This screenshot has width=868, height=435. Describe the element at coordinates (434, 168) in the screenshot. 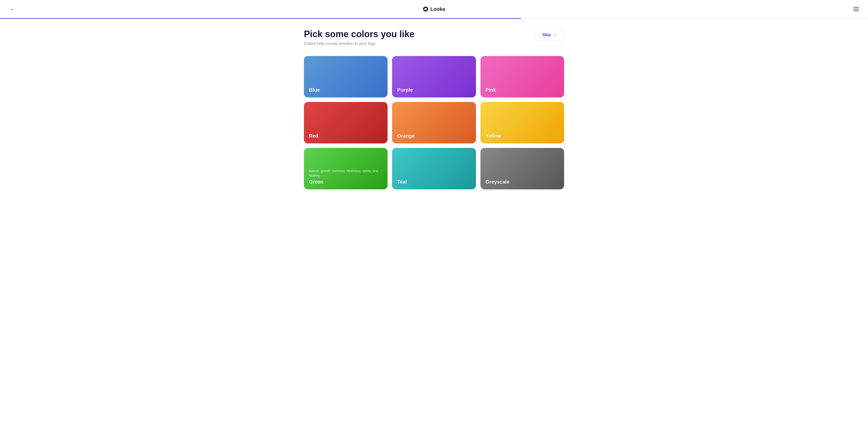

I see `color-card-teal: Teal` at that location.